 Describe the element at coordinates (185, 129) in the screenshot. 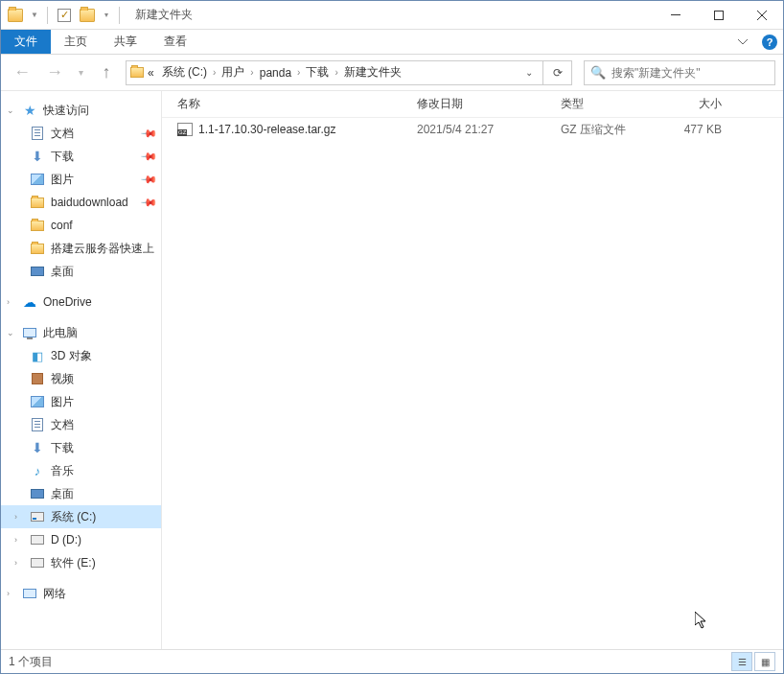

I see `archive-icon` at that location.